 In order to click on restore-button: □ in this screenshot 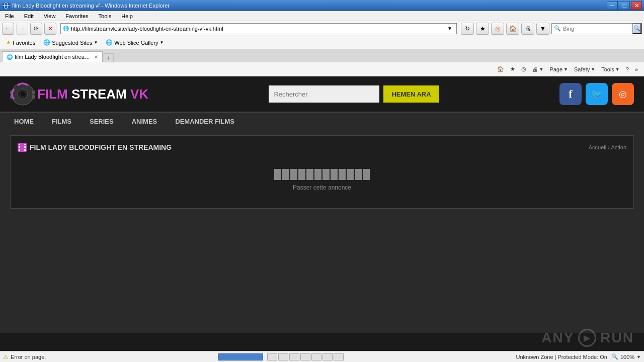, I will do `click(624, 6)`.